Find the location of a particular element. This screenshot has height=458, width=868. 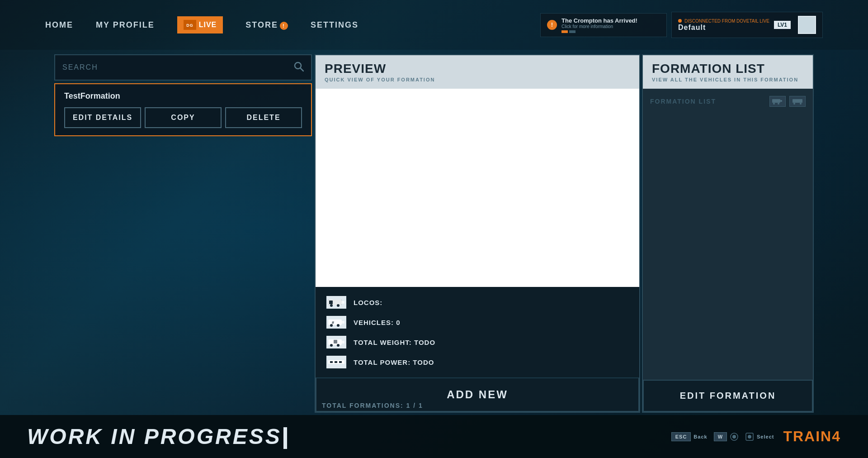

formation-list-body: FORMATION LIST is located at coordinates (728, 234).